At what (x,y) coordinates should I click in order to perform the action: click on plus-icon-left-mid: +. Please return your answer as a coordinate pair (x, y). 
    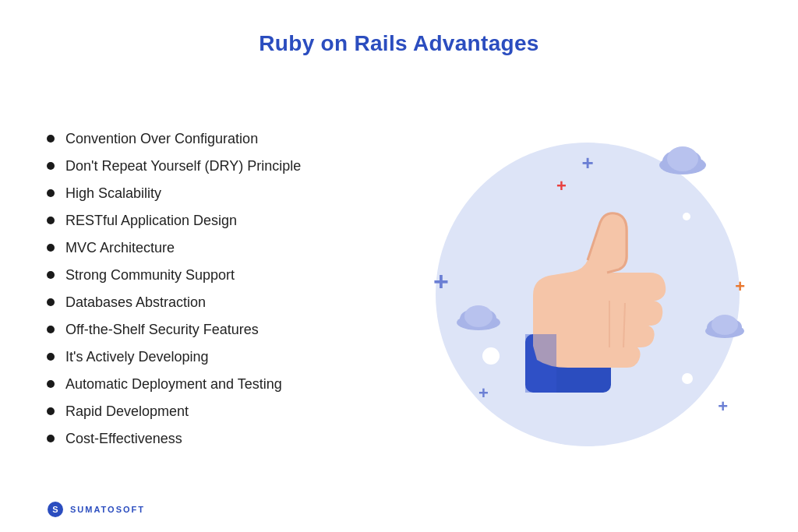
    Looking at the image, I should click on (441, 281).